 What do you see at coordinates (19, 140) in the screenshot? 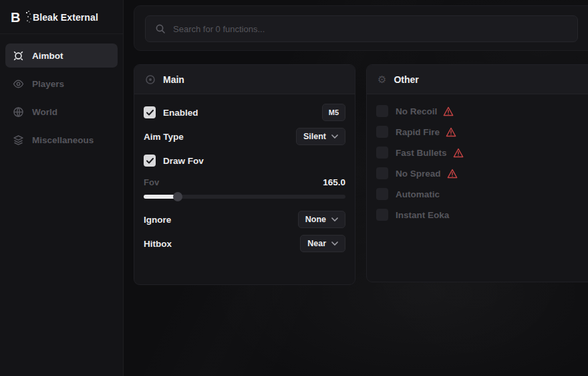
I see `layers-icon` at bounding box center [19, 140].